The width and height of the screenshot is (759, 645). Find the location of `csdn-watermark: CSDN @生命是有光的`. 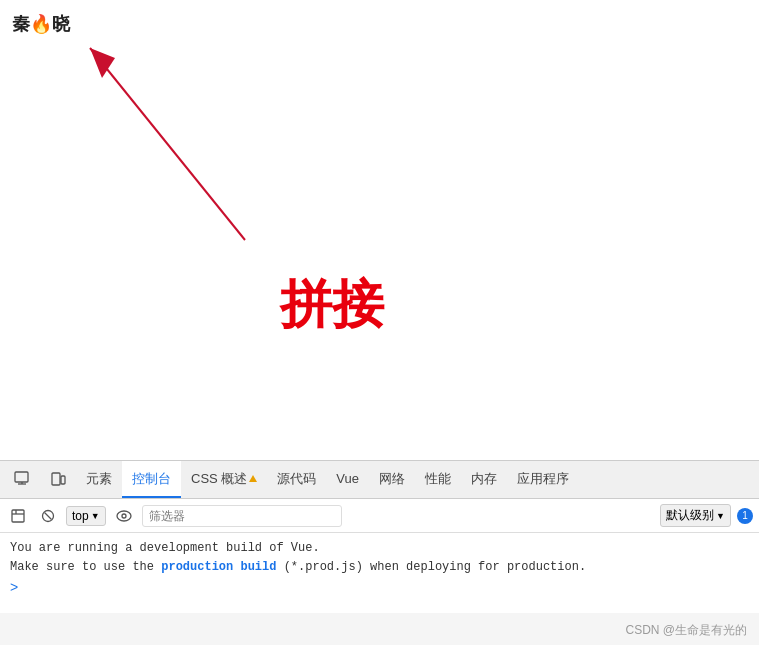

csdn-watermark: CSDN @生命是有光的 is located at coordinates (686, 630).